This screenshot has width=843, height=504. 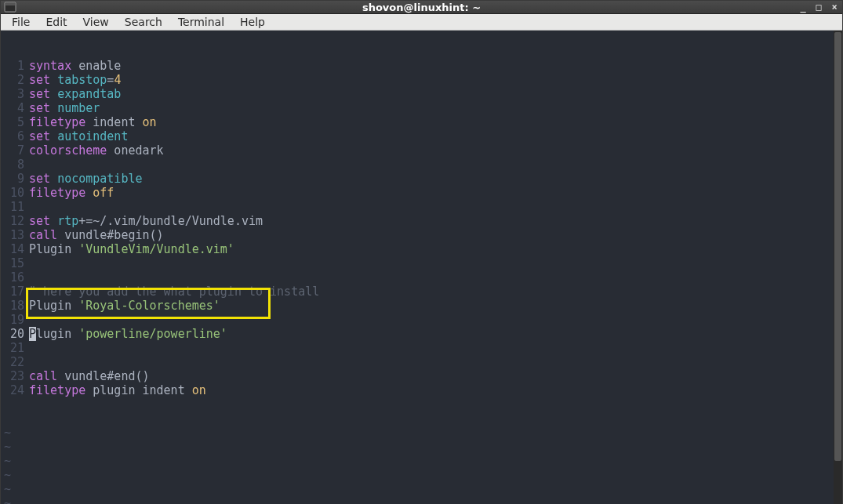 What do you see at coordinates (420, 306) in the screenshot?
I see `code-line: 18Plugin 'Royal-Colorschemes'` at bounding box center [420, 306].